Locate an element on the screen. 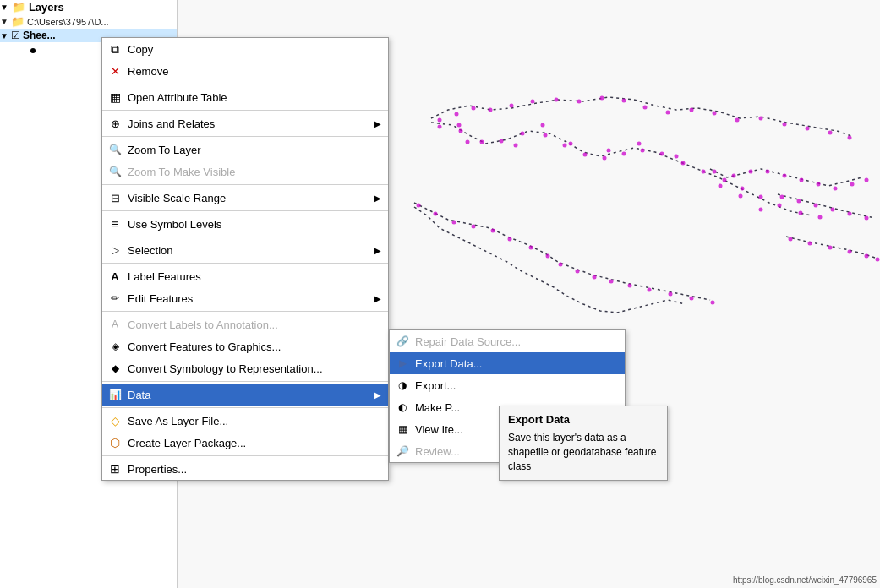  menu-item-convert-symbology: Convert Symbology to Representation... is located at coordinates (245, 368).